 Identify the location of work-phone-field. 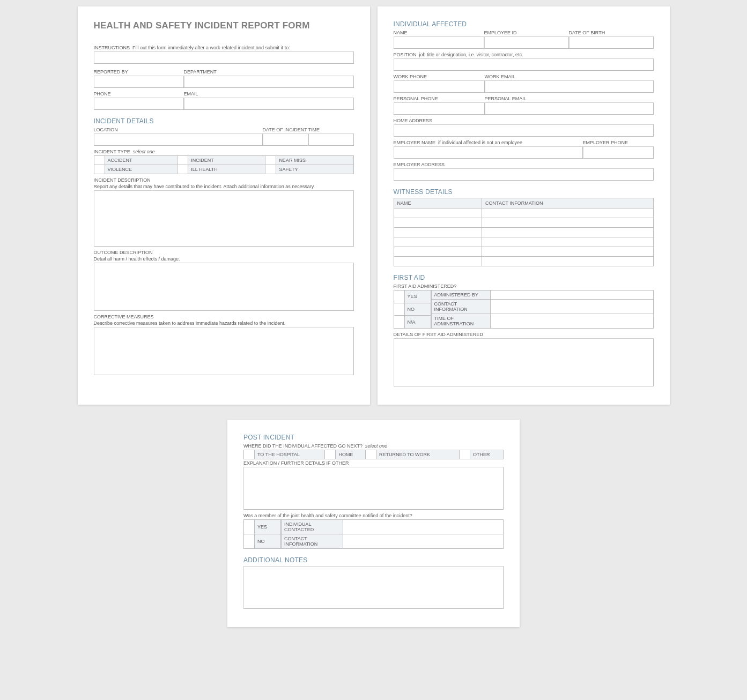
(439, 87).